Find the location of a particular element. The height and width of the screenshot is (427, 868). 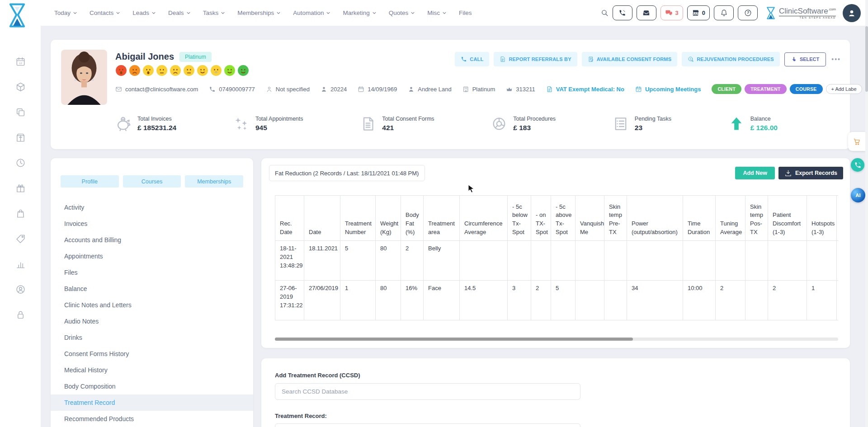

support-icon is located at coordinates (21, 289).